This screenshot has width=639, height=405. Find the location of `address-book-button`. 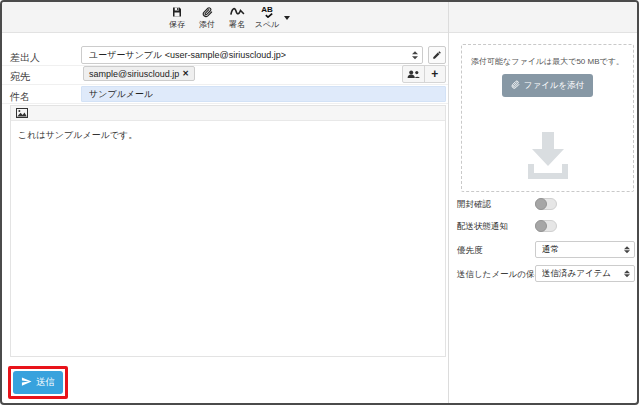

address-book-button is located at coordinates (414, 74).